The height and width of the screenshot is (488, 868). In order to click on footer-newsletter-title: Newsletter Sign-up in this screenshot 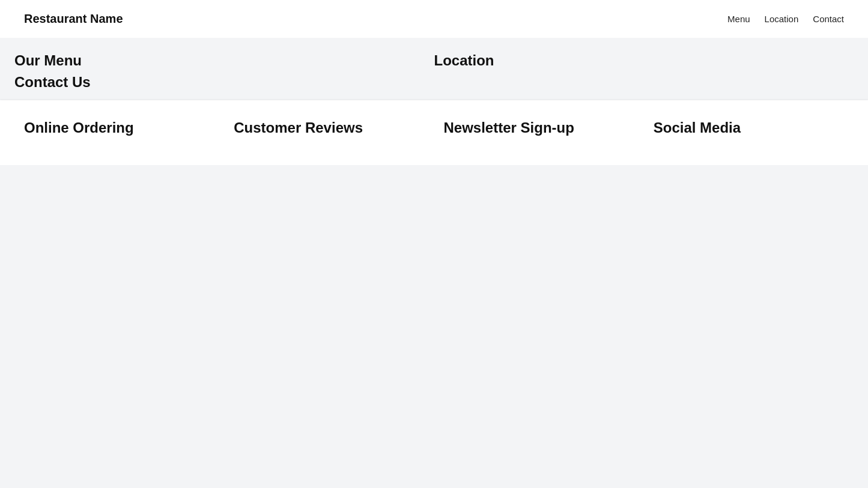, I will do `click(539, 128)`.